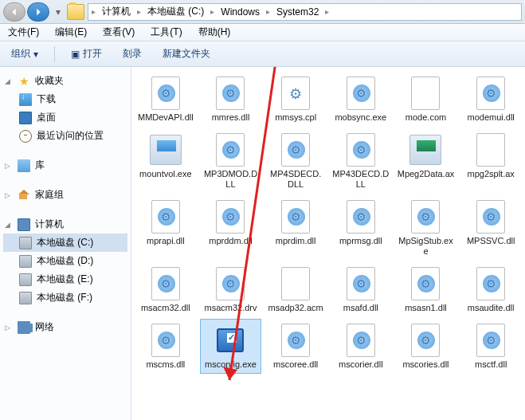 The width and height of the screenshot is (525, 420). Describe the element at coordinates (491, 346) in the screenshot. I see `file-item: msctf.dll` at that location.